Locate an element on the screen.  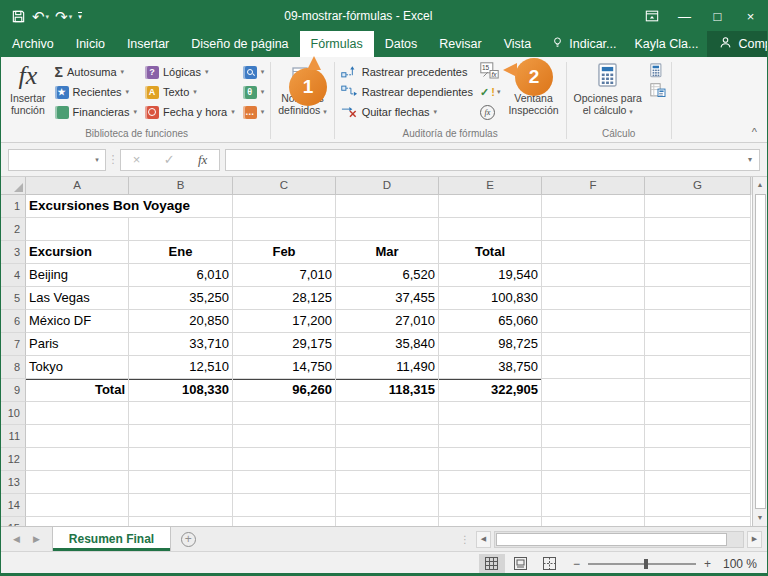
page-layout-view-button is located at coordinates (521, 564).